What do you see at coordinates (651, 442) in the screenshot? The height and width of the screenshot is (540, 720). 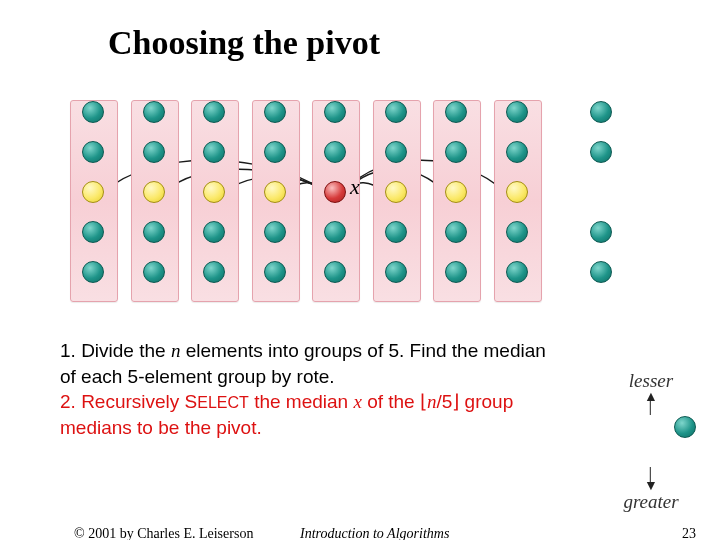 I see `legend: lesser ▲│ │▼ greater` at bounding box center [651, 442].